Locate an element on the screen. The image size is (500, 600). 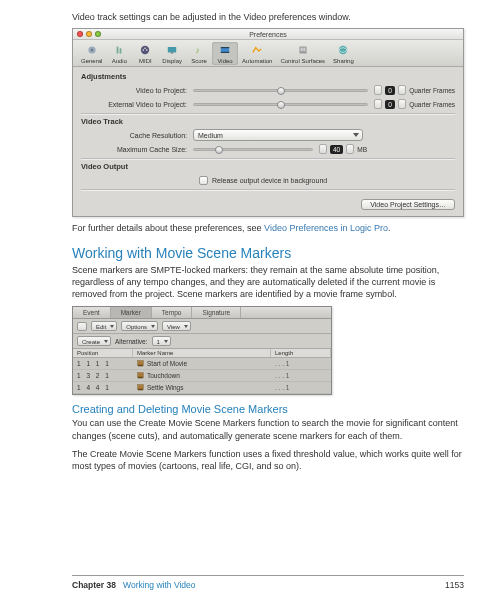
tab-signature: Signature is located at coordinates (216, 312).